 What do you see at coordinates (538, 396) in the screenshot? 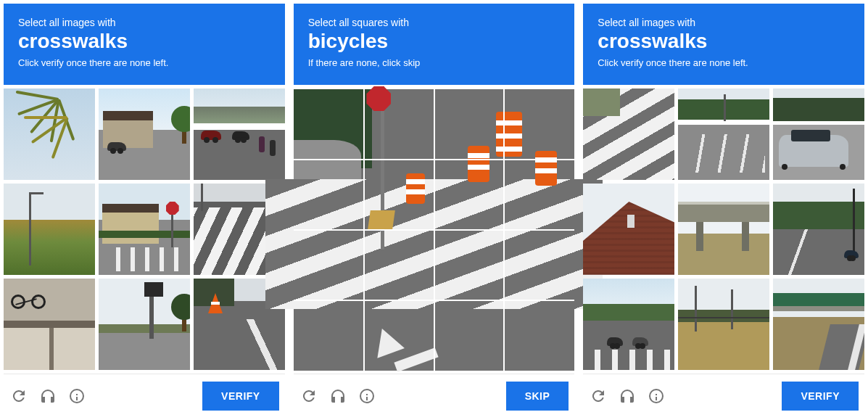
I see `skip-button: SKIP` at bounding box center [538, 396].